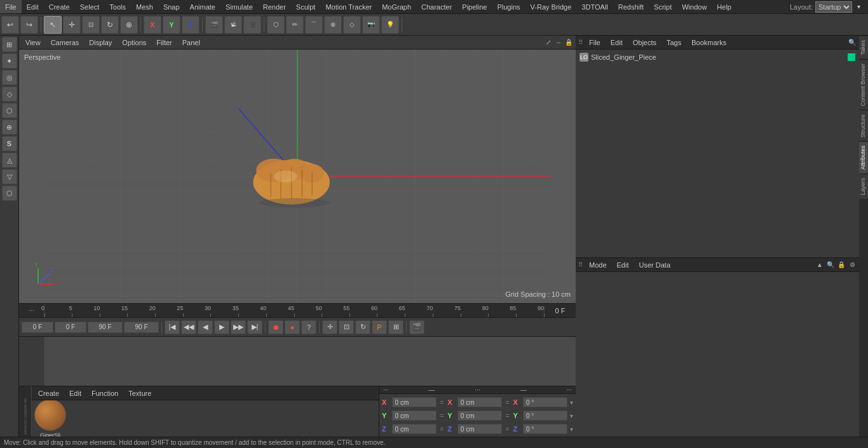 The image size is (868, 448). I want to click on tab-takes: Takes, so click(864, 47).